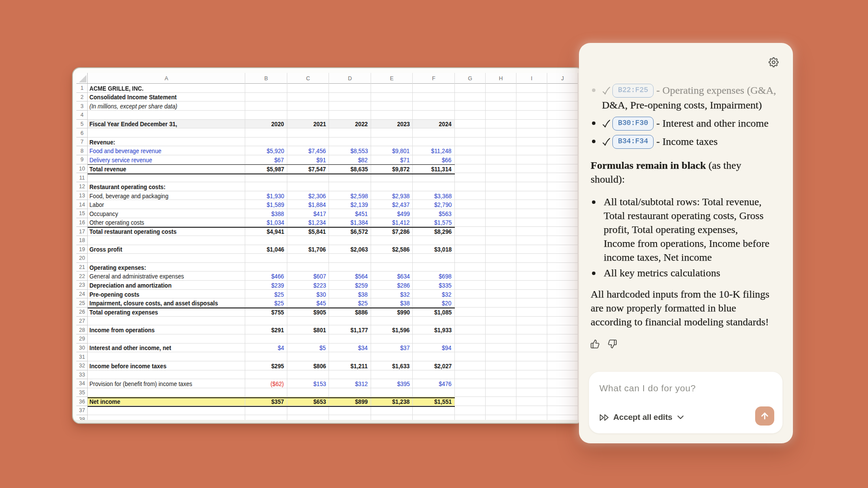  I want to click on cell-I10, so click(532, 169).